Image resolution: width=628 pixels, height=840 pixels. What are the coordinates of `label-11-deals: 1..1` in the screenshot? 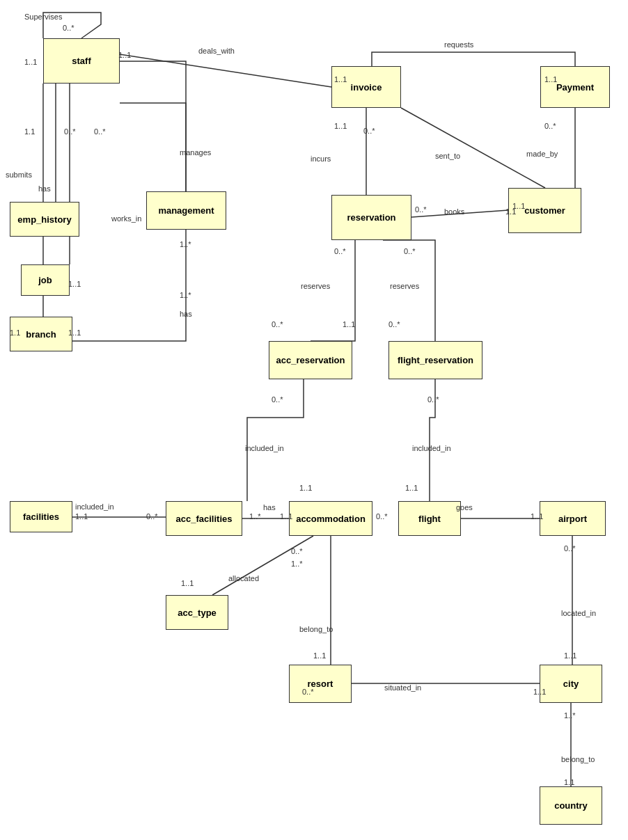 It's located at (125, 55).